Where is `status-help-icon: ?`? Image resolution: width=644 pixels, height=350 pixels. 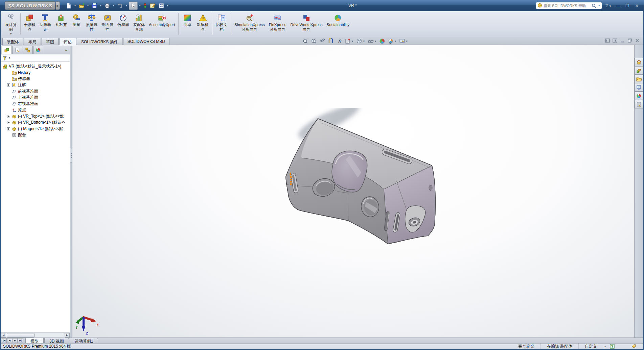 status-help-icon: ? is located at coordinates (612, 346).